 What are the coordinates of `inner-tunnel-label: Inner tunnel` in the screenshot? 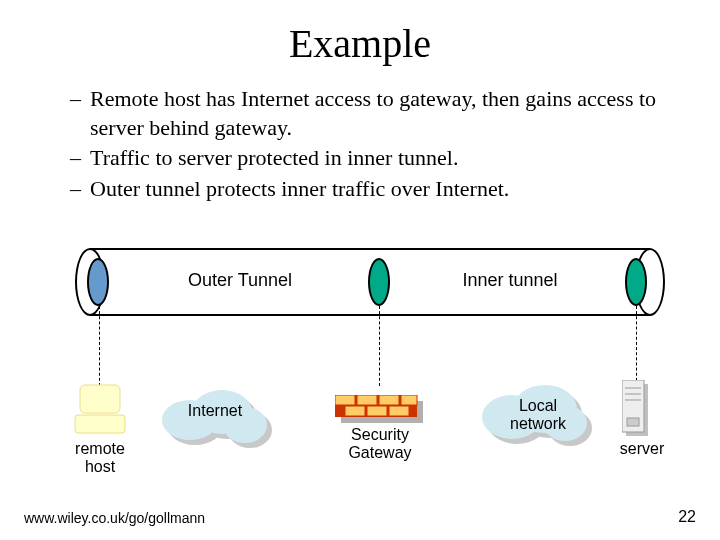 It's located at (510, 280).